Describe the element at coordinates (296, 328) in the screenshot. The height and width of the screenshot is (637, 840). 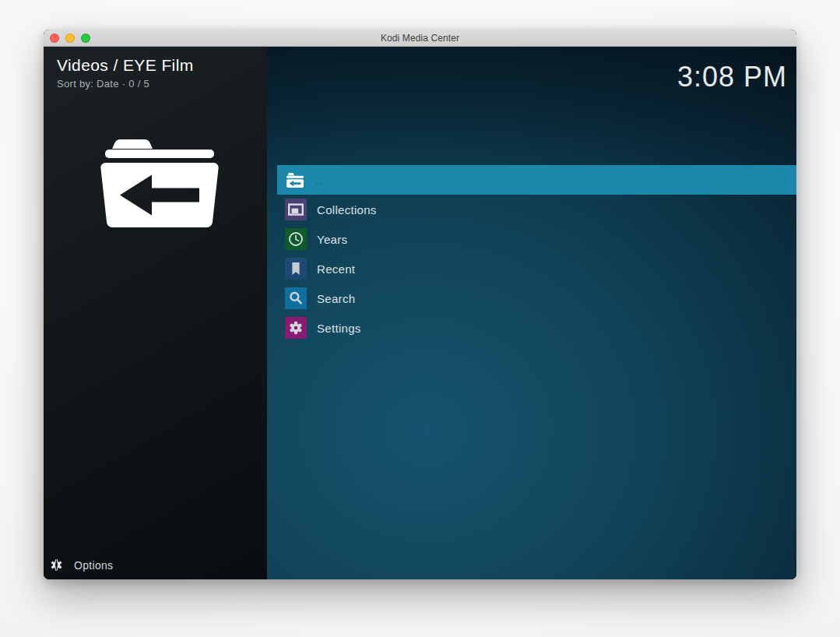
I see `gear-icon` at that location.